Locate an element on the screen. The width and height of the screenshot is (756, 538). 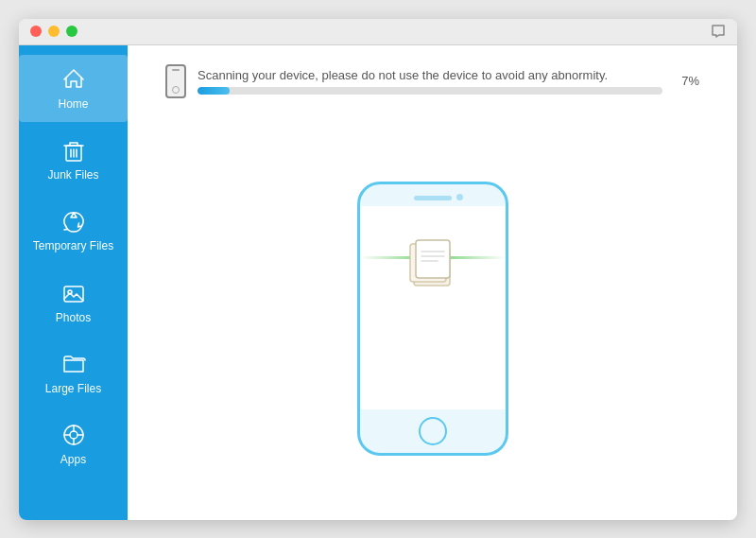
apps-icon is located at coordinates (74, 435).